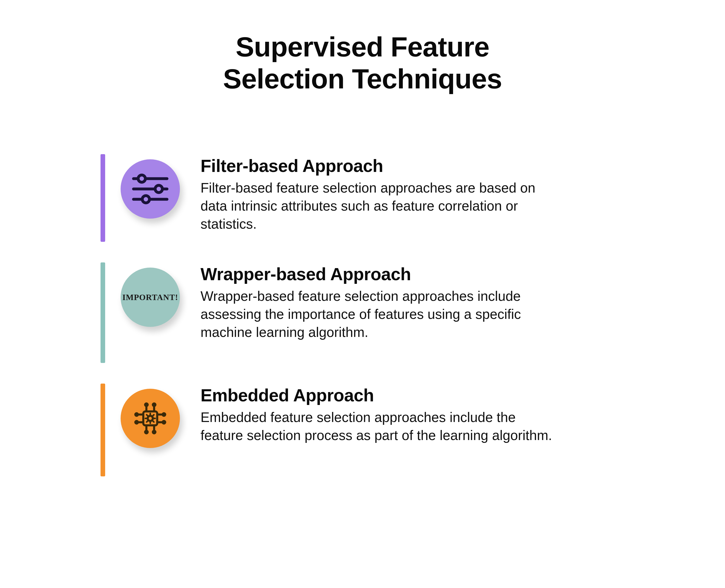 This screenshot has height=588, width=725. Describe the element at coordinates (381, 314) in the screenshot. I see `technique-description: Wrapper-based feature selection approach…` at that location.